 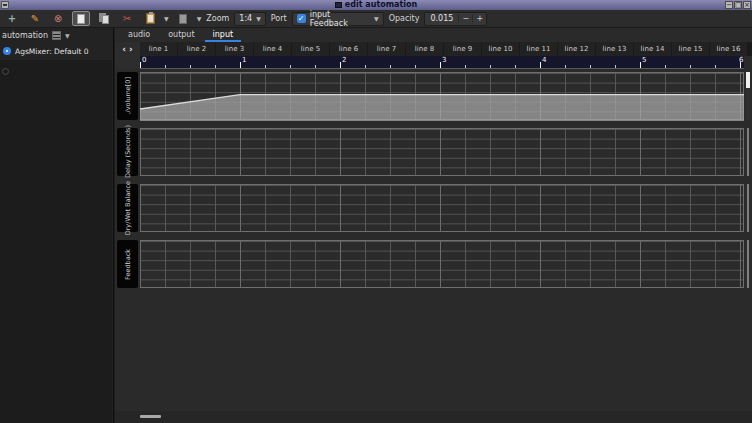 What do you see at coordinates (150, 18) in the screenshot?
I see `paste-button` at bounding box center [150, 18].